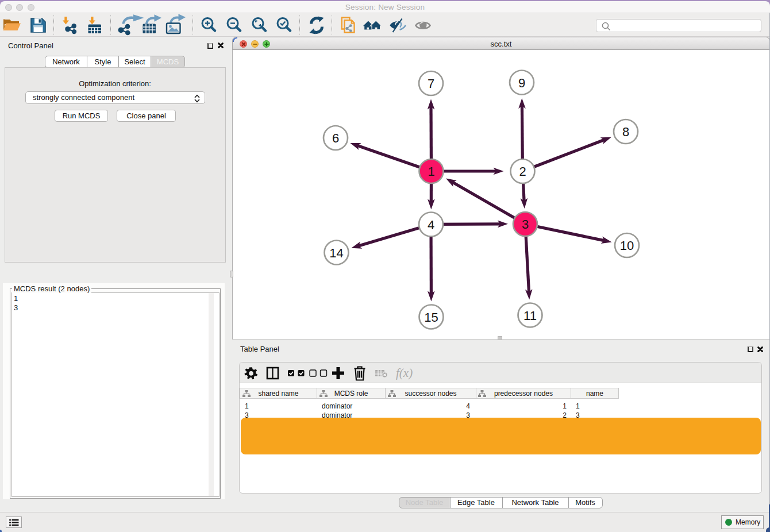 This screenshot has height=532, width=770. What do you see at coordinates (431, 84) in the screenshot?
I see `svg-text: 7` at bounding box center [431, 84].